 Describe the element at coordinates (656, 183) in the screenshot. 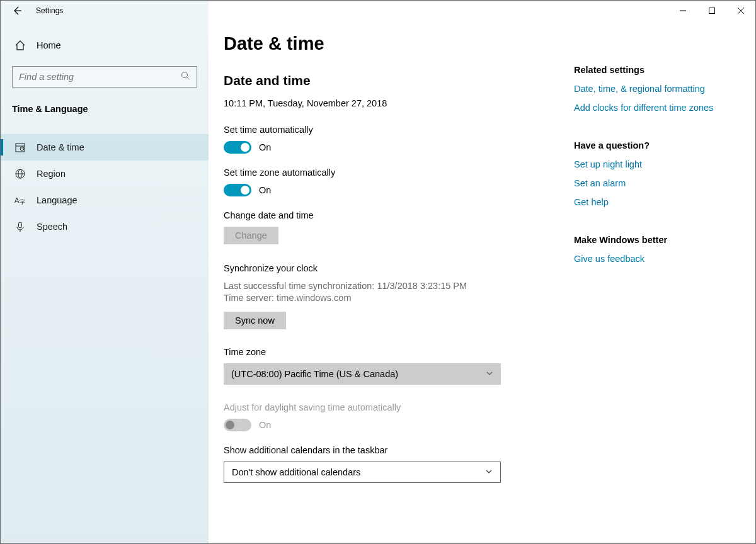

I see `link-set-alarm: Set an alarm` at that location.